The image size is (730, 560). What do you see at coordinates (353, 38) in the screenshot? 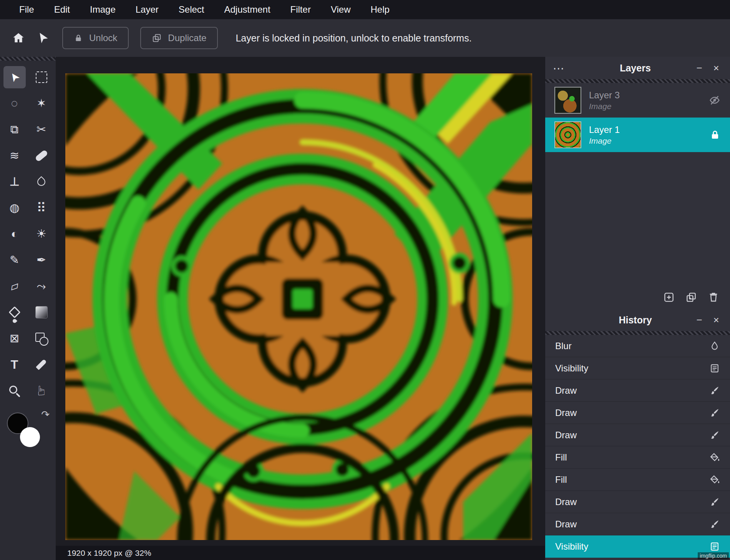
I see `toolbar-status-message: Layer is locked in position, unlock to e…` at bounding box center [353, 38].